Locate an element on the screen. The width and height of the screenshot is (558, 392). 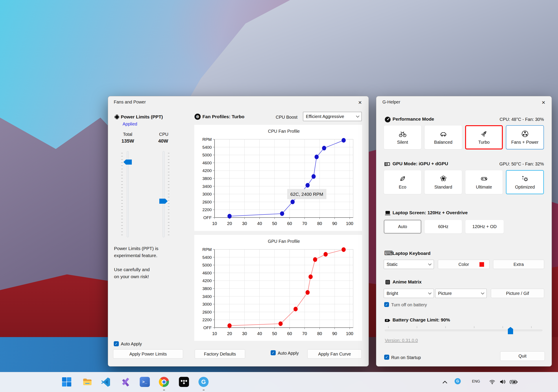
total-label: Total is located at coordinates (128, 134).